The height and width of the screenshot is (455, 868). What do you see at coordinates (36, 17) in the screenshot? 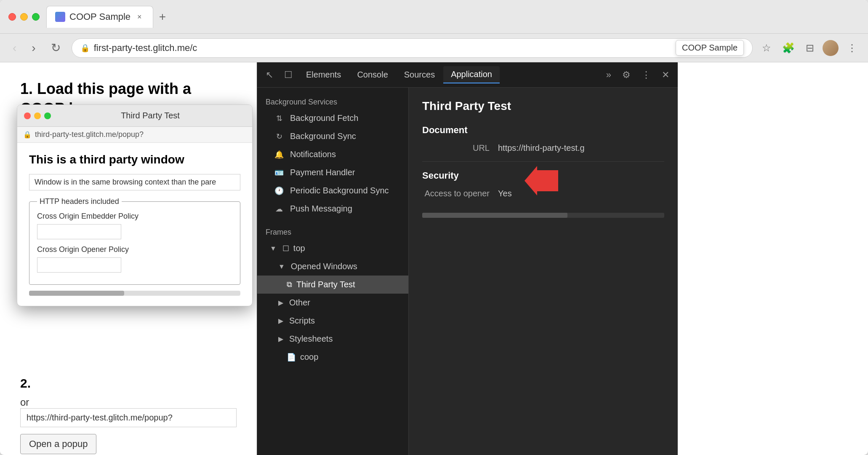
I see `maximize-button` at bounding box center [36, 17].